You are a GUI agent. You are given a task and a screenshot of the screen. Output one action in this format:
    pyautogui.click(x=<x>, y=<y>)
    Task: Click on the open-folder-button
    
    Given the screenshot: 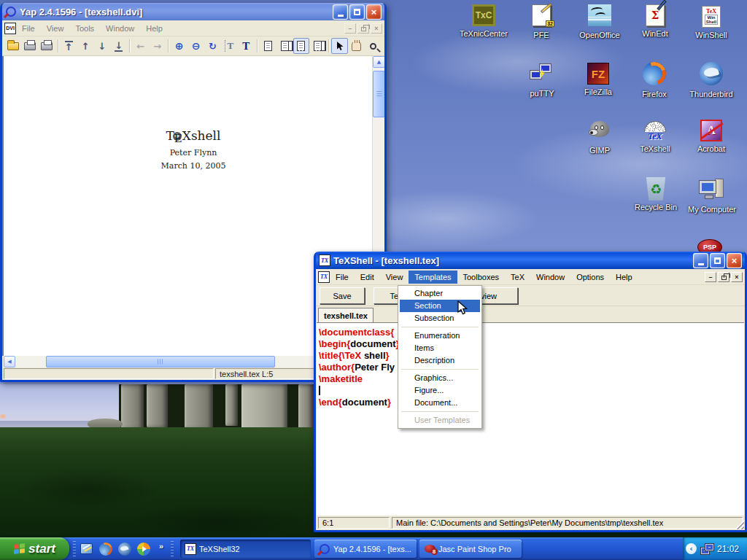 What is the action you would take?
    pyautogui.click(x=13, y=46)
    